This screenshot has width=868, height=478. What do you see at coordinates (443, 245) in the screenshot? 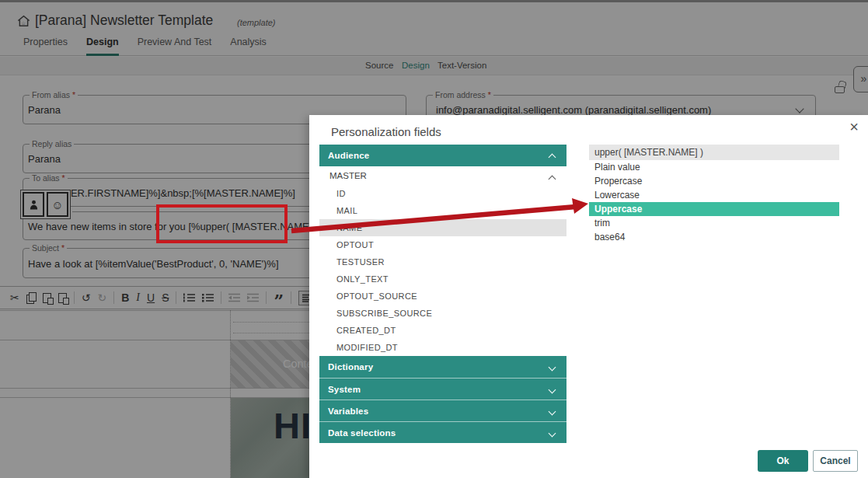
I see `field-item-optout: OPTOUT` at bounding box center [443, 245].